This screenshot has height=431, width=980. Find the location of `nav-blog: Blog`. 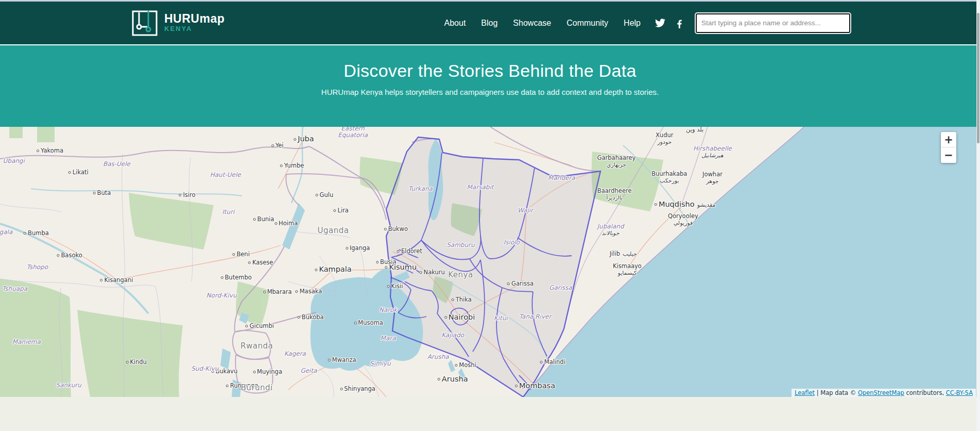

nav-blog: Blog is located at coordinates (489, 23).